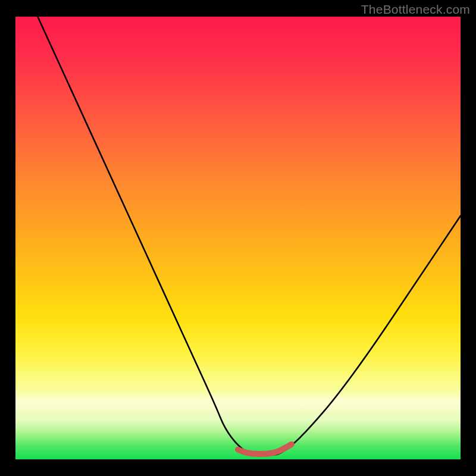 Image resolution: width=476 pixels, height=476 pixels. Describe the element at coordinates (265, 449) in the screenshot. I see `flat-bottom-accent` at that location.